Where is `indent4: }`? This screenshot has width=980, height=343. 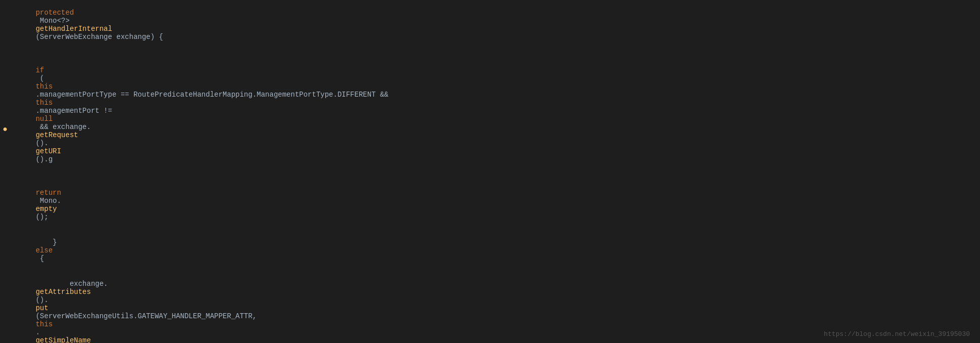
indent4: } is located at coordinates (48, 242).